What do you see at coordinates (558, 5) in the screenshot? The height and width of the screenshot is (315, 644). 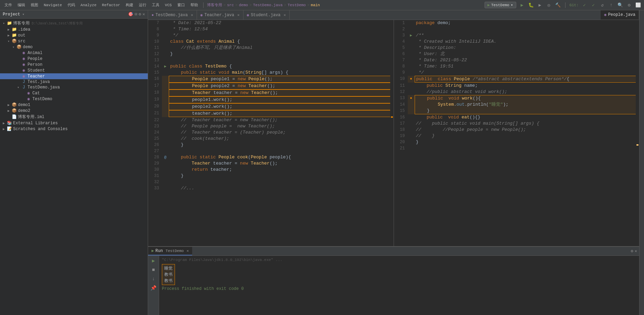 I see `build-button: 🔨` at bounding box center [558, 5].